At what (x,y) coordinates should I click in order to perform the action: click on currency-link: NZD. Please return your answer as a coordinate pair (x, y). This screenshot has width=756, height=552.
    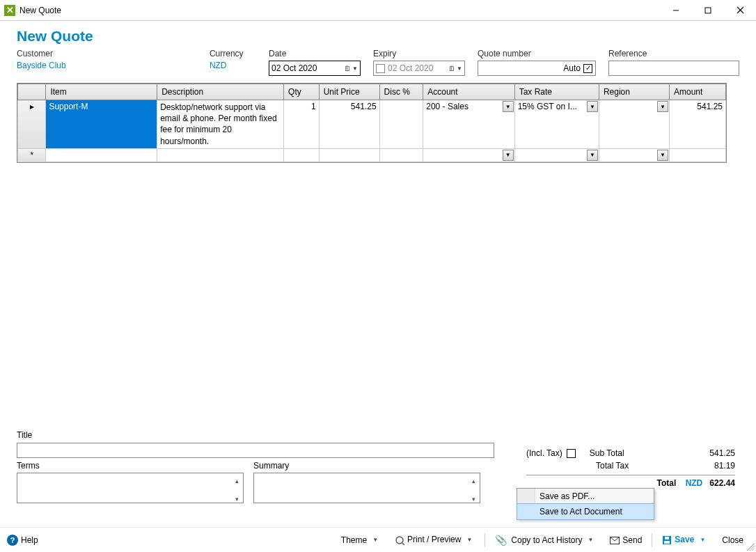
    Looking at the image, I should click on (233, 65).